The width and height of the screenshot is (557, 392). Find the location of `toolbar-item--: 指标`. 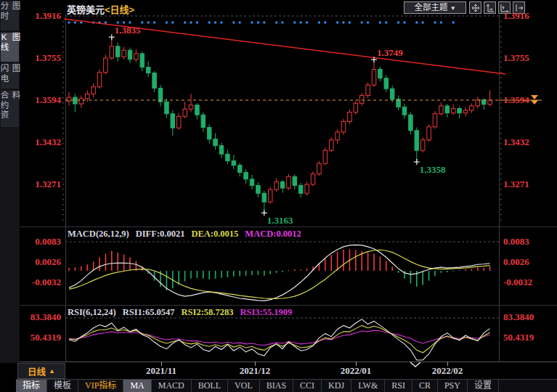

toolbar-item--: 指标 is located at coordinates (32, 386).